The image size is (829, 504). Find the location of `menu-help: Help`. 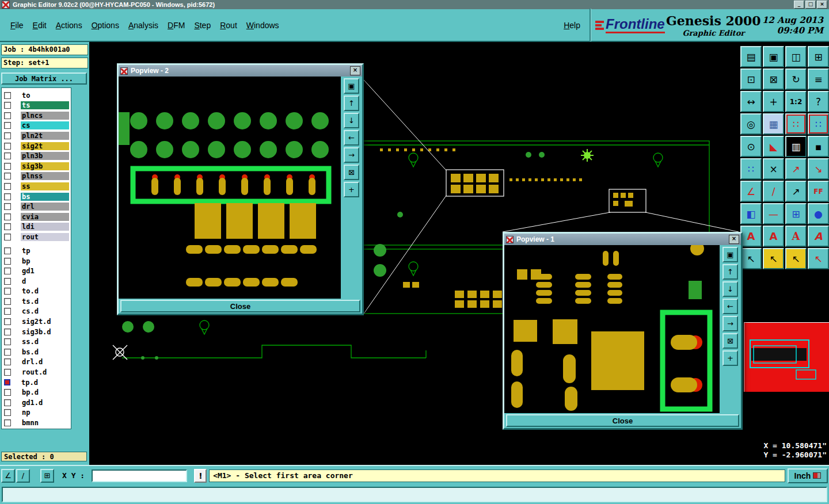

menu-help: Help is located at coordinates (572, 25).